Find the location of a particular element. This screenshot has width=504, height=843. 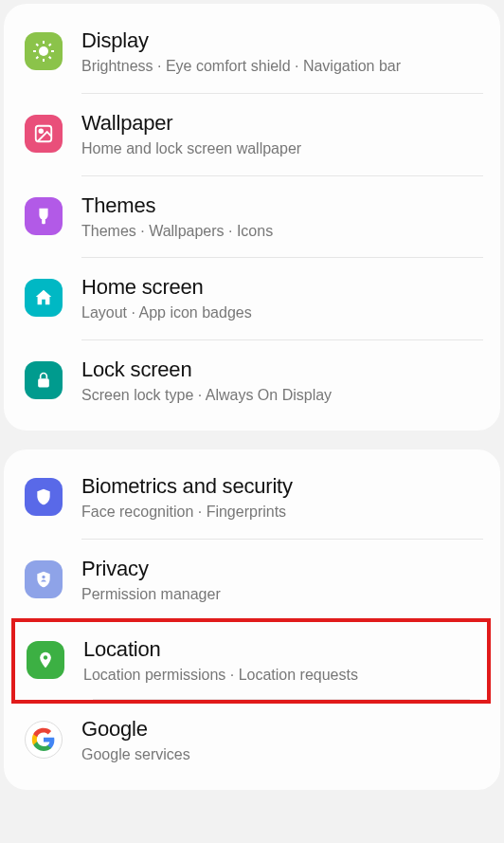

google-icon is located at coordinates (44, 740).